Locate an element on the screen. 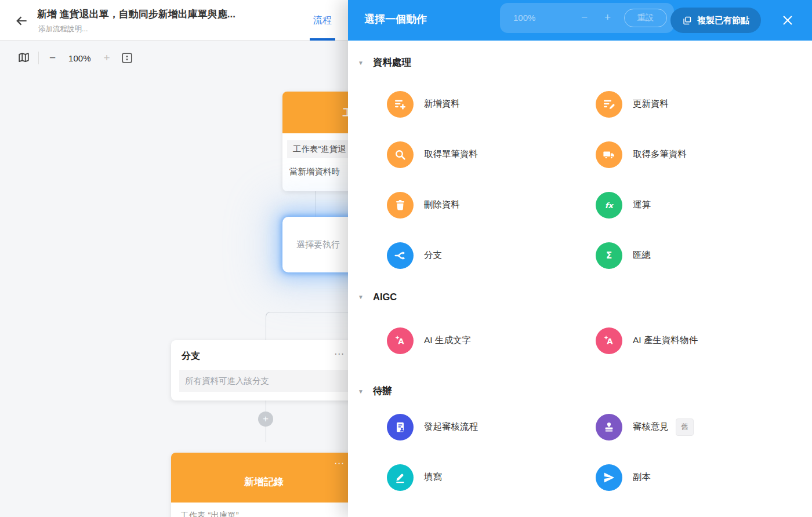  section-title: 待辦 is located at coordinates (383, 391).